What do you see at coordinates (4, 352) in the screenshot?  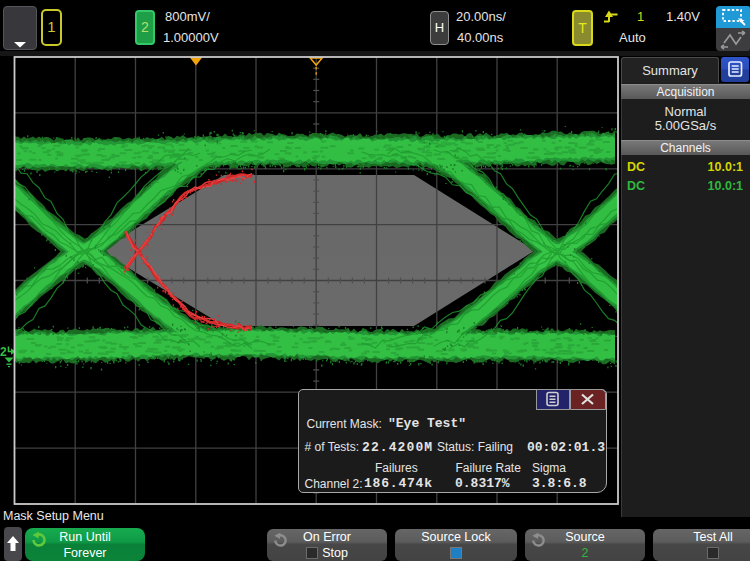 I see `svg-text: 2` at bounding box center [4, 352].